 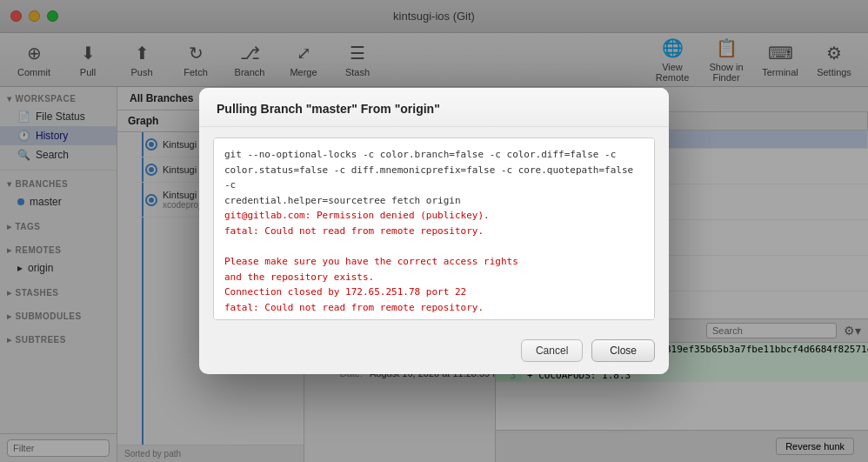 I want to click on terminal-line: color.status=false -c diff.mnemonicprefi…, so click(x=434, y=177).